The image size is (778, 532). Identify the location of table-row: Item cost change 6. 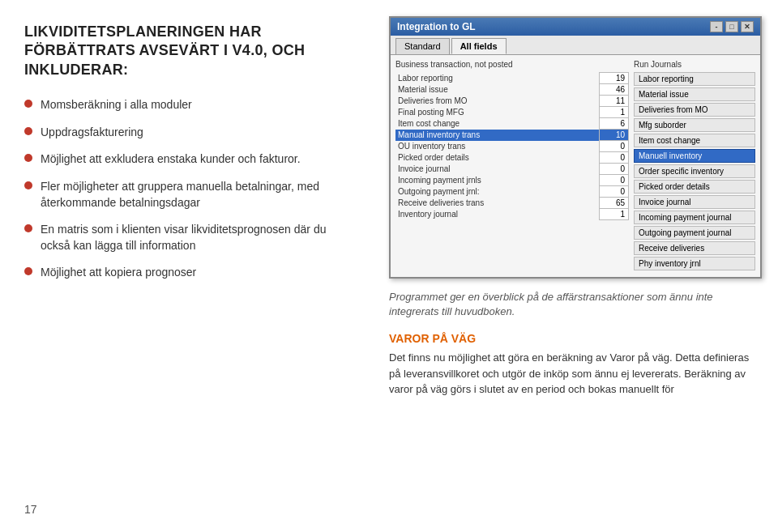
(512, 124).